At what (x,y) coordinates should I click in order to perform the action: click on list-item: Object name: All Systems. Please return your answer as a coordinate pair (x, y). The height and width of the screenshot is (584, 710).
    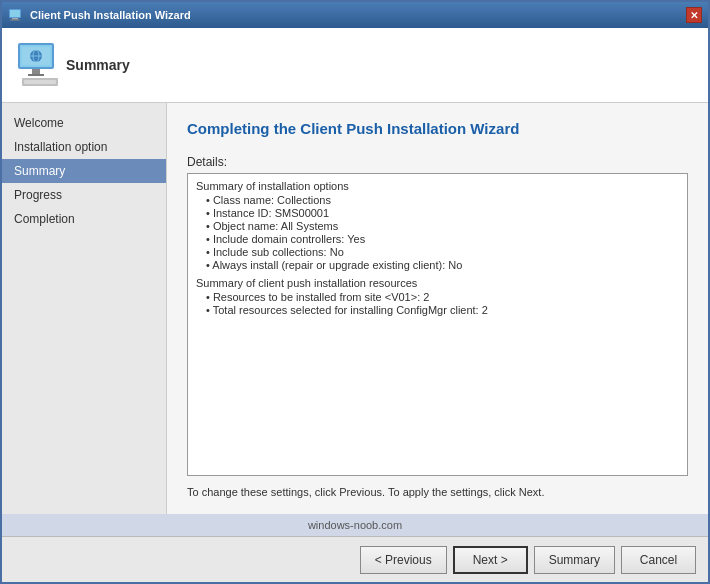
    Looking at the image, I should click on (442, 226).